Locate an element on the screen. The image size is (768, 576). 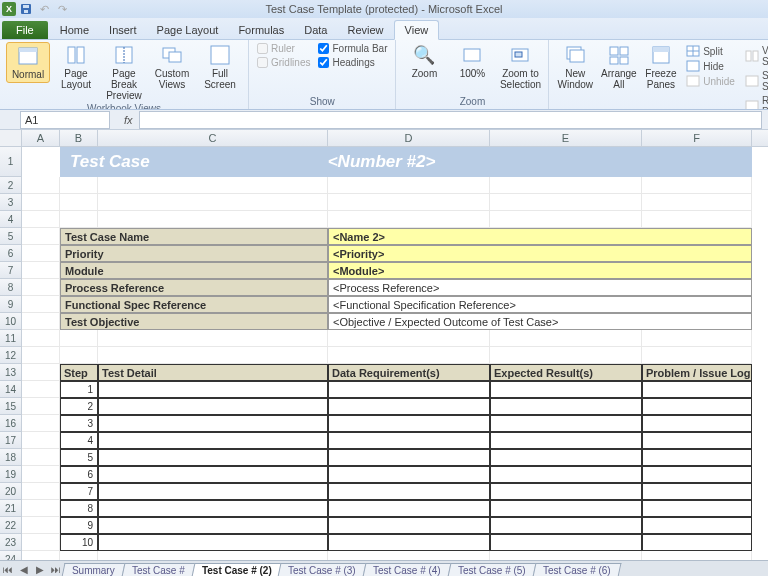
step-number: 1 is located at coordinates (79, 390).